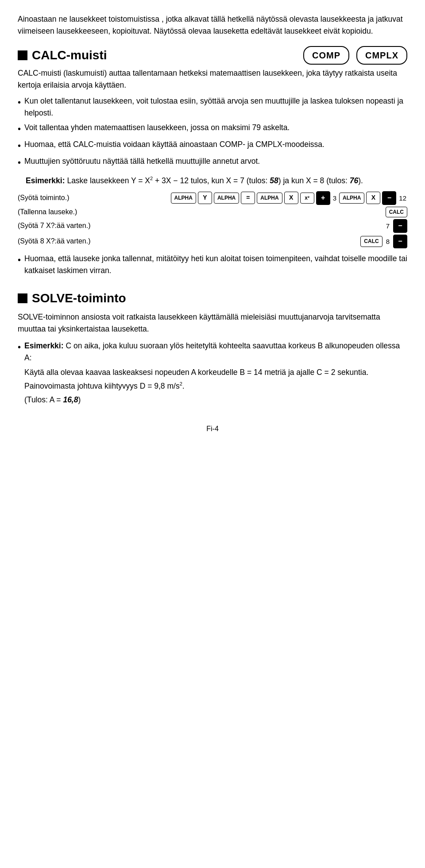 The height and width of the screenshot is (868, 425). Describe the element at coordinates (397, 226) in the screenshot. I see `syota-7-keys: 7 −` at that location.